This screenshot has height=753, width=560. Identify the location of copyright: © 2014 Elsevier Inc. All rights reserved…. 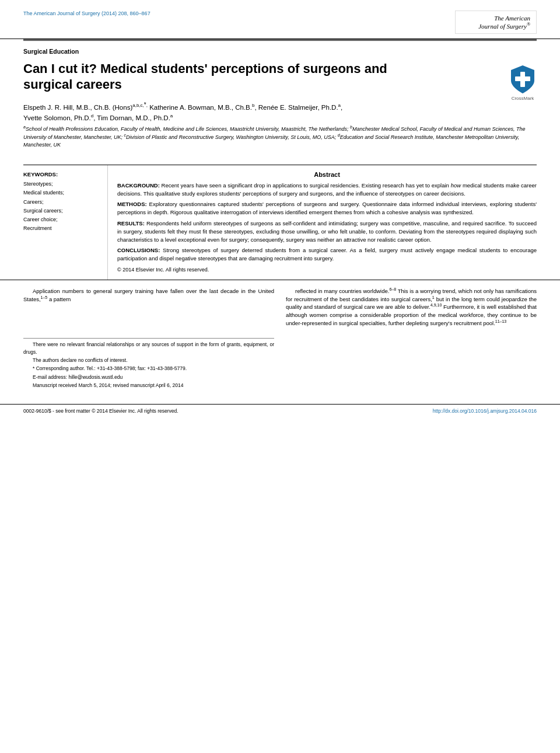
(327, 270).